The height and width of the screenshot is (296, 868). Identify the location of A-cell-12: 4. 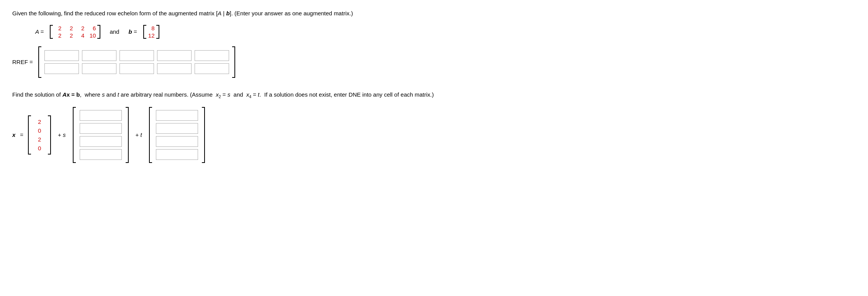
(81, 35).